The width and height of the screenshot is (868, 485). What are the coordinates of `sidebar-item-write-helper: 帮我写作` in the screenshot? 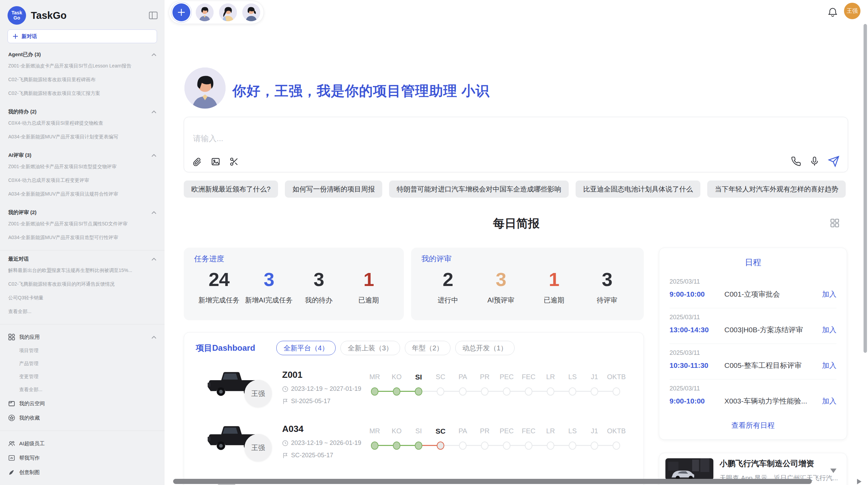 It's located at (82, 458).